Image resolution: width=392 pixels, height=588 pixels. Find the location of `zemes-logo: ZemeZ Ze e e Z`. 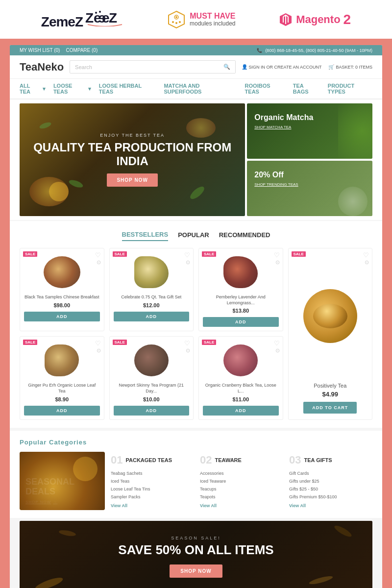

zemes-logo: ZemeZ Ze e e Z is located at coordinates (83, 20).